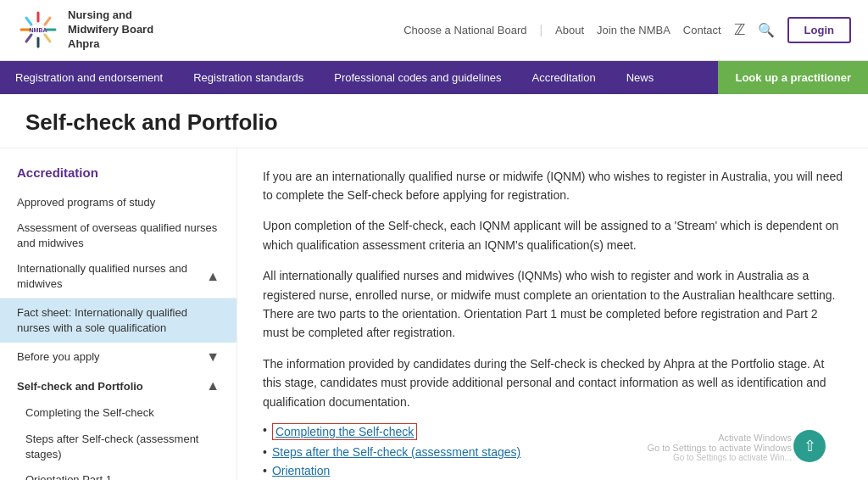 Image resolution: width=868 pixels, height=480 pixels. Describe the element at coordinates (793, 78) in the screenshot. I see `lookup-practitioner-button: Look up a practitioner` at that location.